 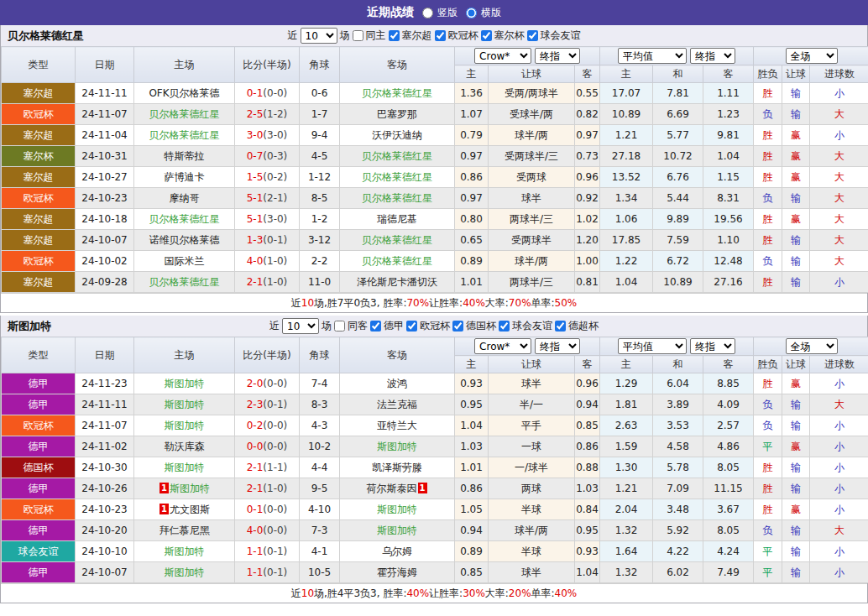 I want to click on team-name-link: 亚特兰大, so click(x=397, y=425).